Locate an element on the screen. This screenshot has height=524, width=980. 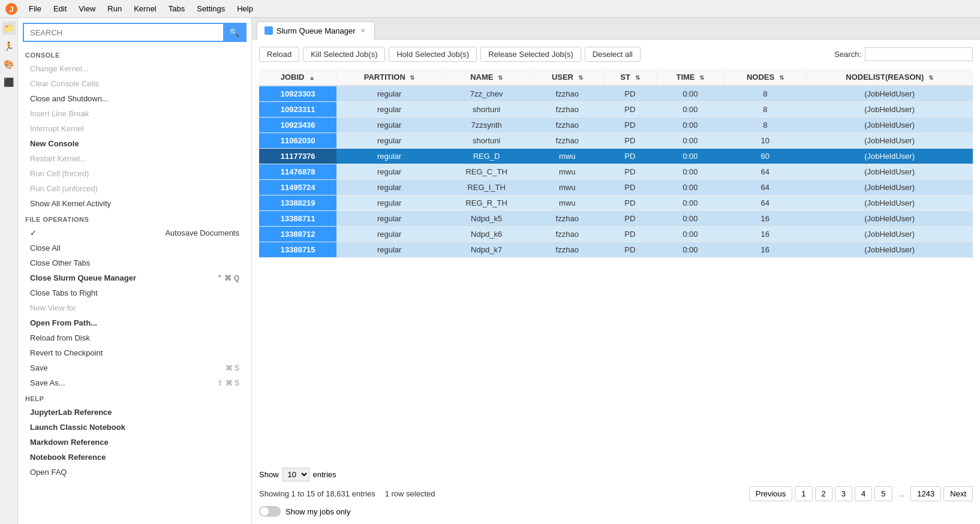
page-4-button: 4 is located at coordinates (864, 494).